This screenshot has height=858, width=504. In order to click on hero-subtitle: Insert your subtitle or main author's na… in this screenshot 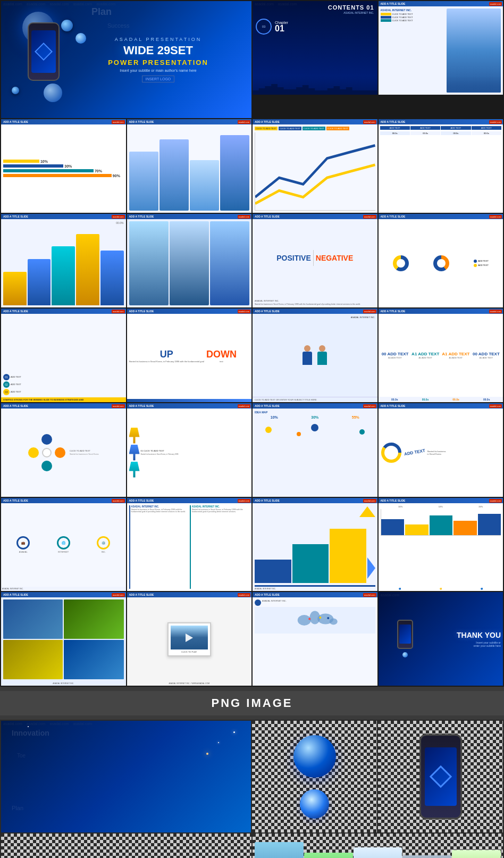, I will do `click(158, 70)`.